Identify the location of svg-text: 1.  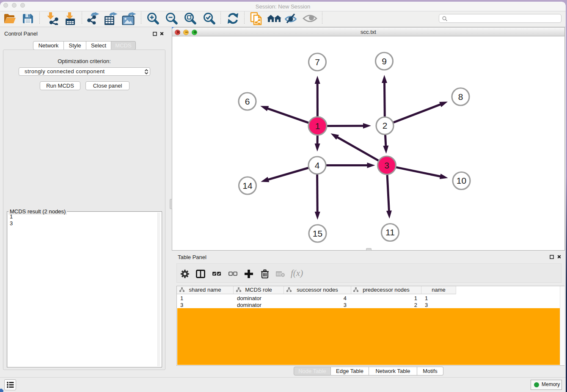
(318, 126).